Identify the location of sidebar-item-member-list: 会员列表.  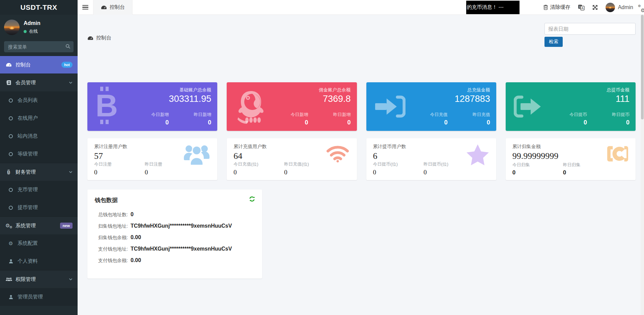
(39, 101).